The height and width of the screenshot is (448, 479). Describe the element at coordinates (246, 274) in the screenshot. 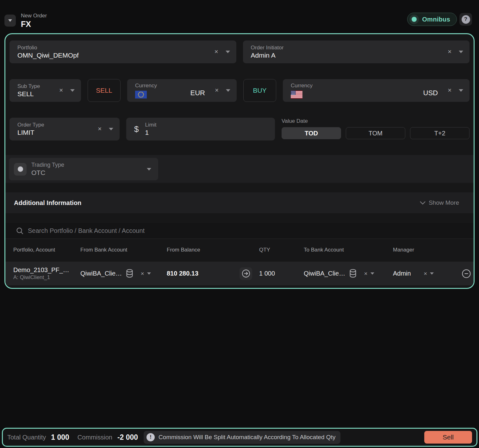

I see `transfer-balance-button` at that location.